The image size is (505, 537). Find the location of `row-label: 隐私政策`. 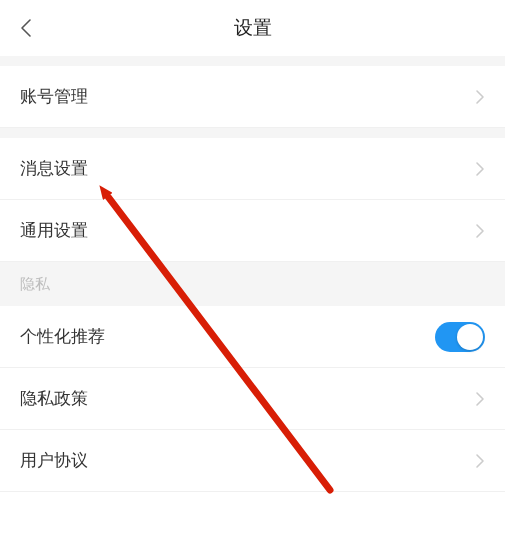

row-label: 隐私政策 is located at coordinates (54, 398).